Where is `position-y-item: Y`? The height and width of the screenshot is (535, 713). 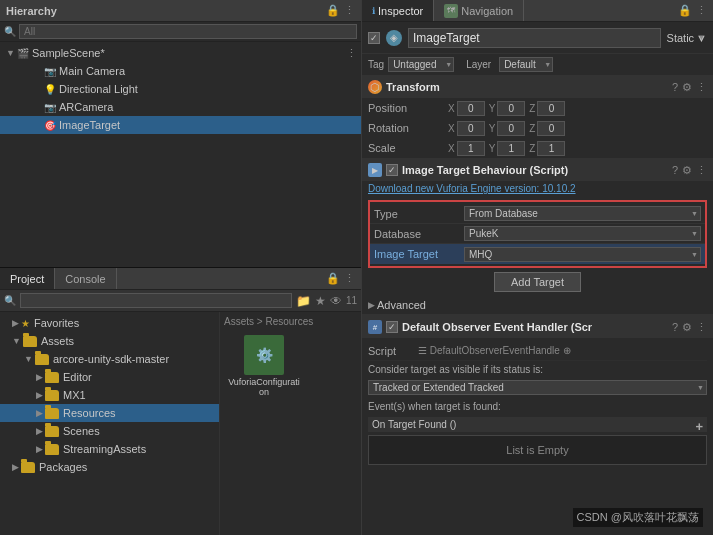 position-y-item: Y is located at coordinates (508, 108).